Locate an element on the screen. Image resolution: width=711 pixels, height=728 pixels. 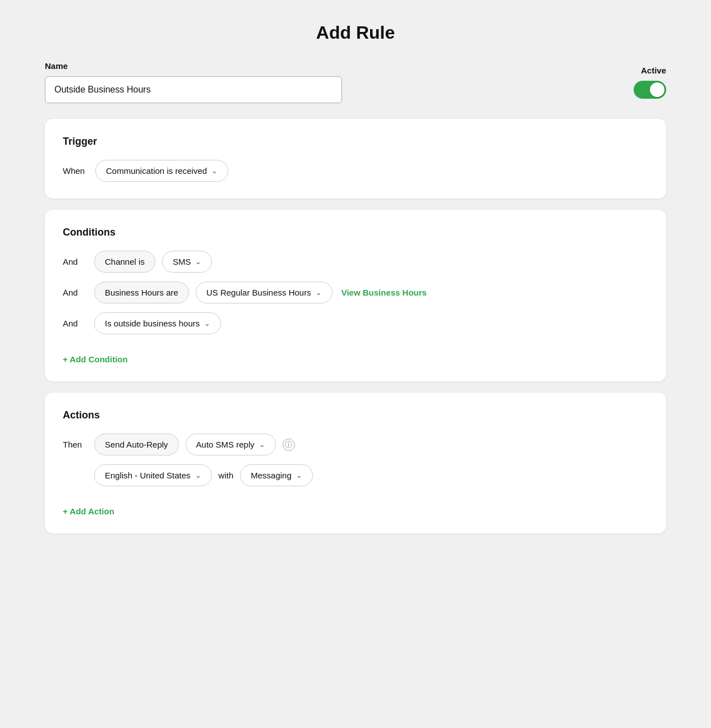
language-label: English - United States is located at coordinates (148, 476).